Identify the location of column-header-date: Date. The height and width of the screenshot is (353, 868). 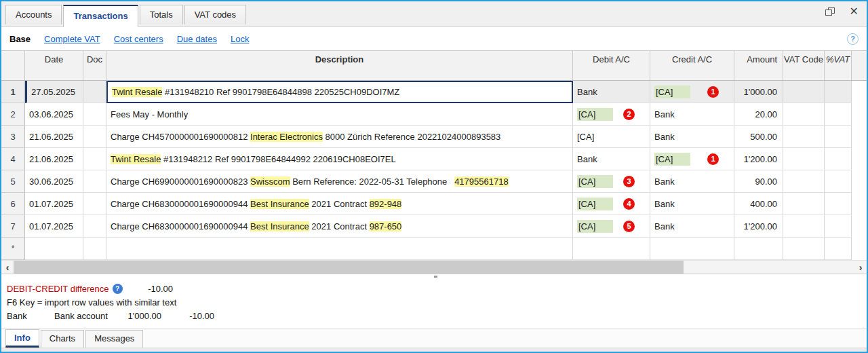
(54, 65).